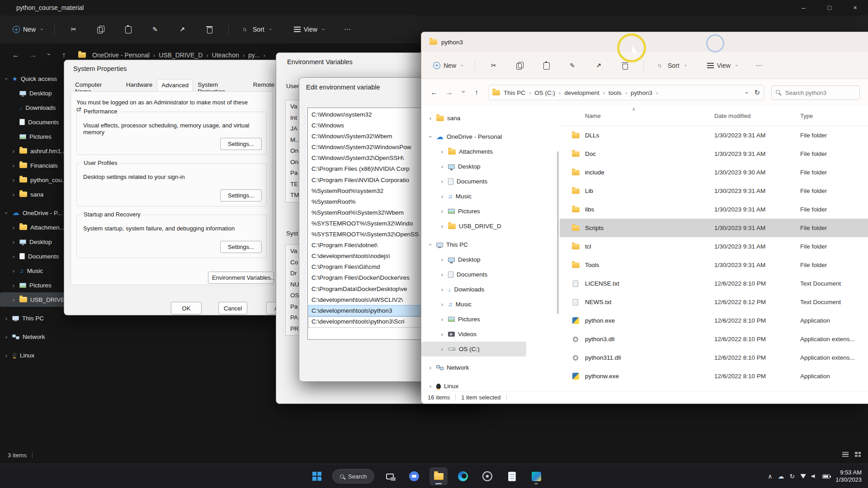 The width and height of the screenshot is (868, 488). What do you see at coordinates (256, 29) in the screenshot?
I see `sort-button: Sort` at bounding box center [256, 29].